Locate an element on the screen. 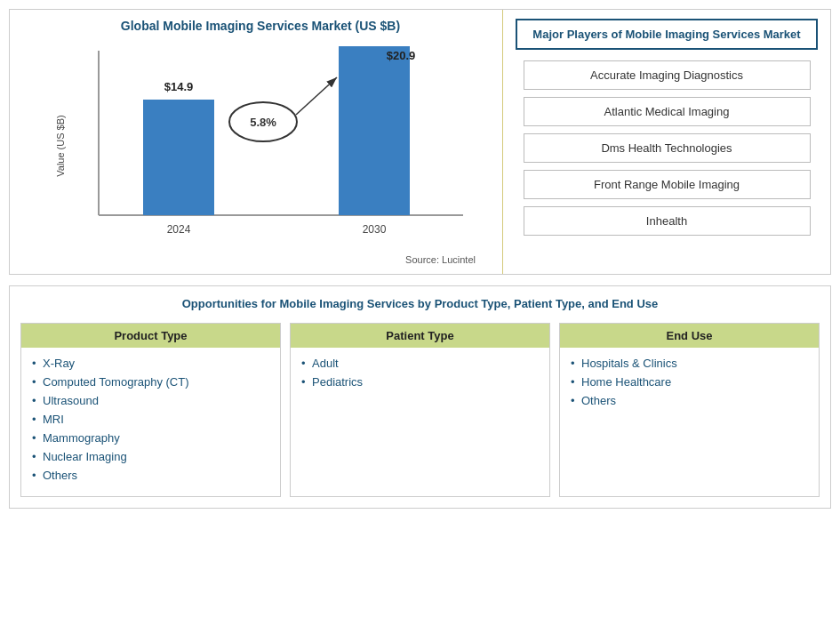 The image size is (840, 634). product-item-4: Mammography is located at coordinates (151, 437).